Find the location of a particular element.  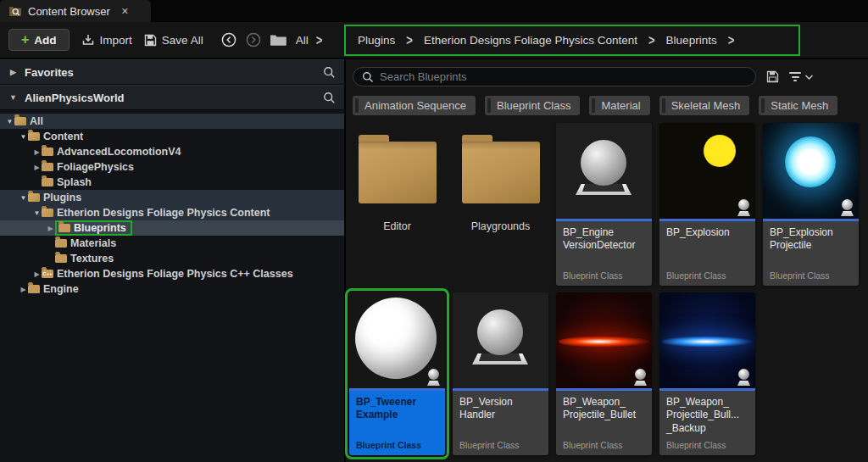

collection-header: ▼ AlienPhysicsWorld is located at coordinates (172, 97).